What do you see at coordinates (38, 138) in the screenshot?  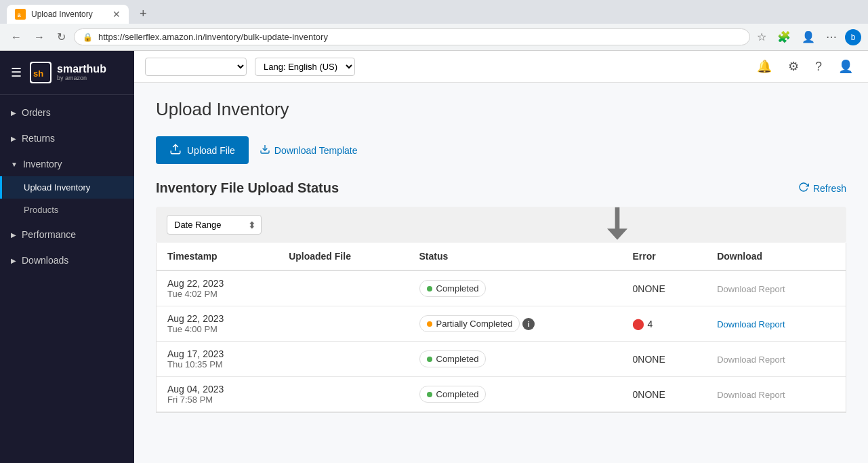 I see `sidebar-item-returns-label: Returns` at bounding box center [38, 138].